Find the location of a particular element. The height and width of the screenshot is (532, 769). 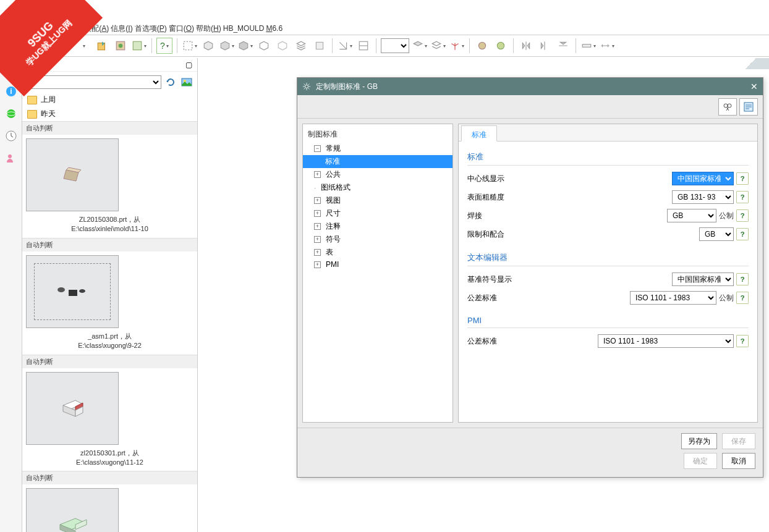

tolerance-select: ISO 1101 - 1983 is located at coordinates (673, 298).